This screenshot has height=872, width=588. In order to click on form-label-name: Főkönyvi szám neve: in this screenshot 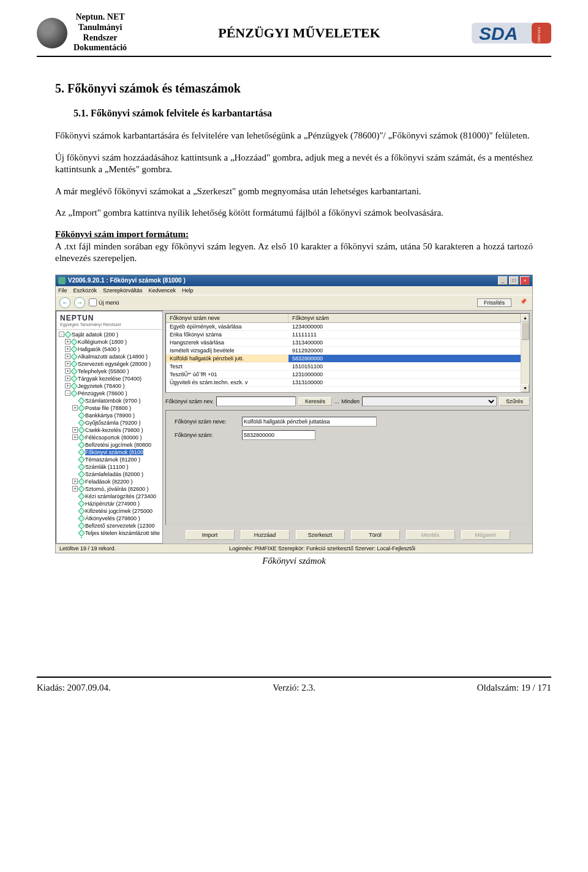, I will do `click(208, 422)`.